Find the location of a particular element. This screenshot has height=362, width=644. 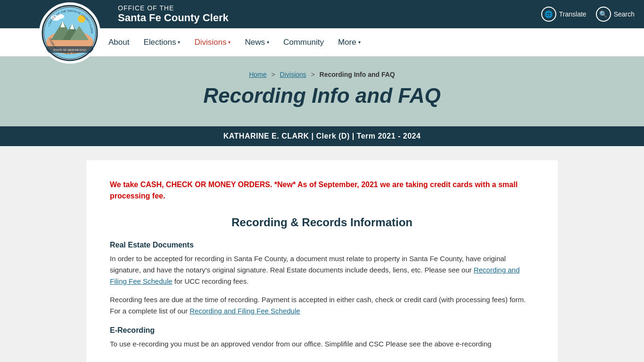

real-estate-text2: Recording fees are due at the time of re… is located at coordinates (322, 305).